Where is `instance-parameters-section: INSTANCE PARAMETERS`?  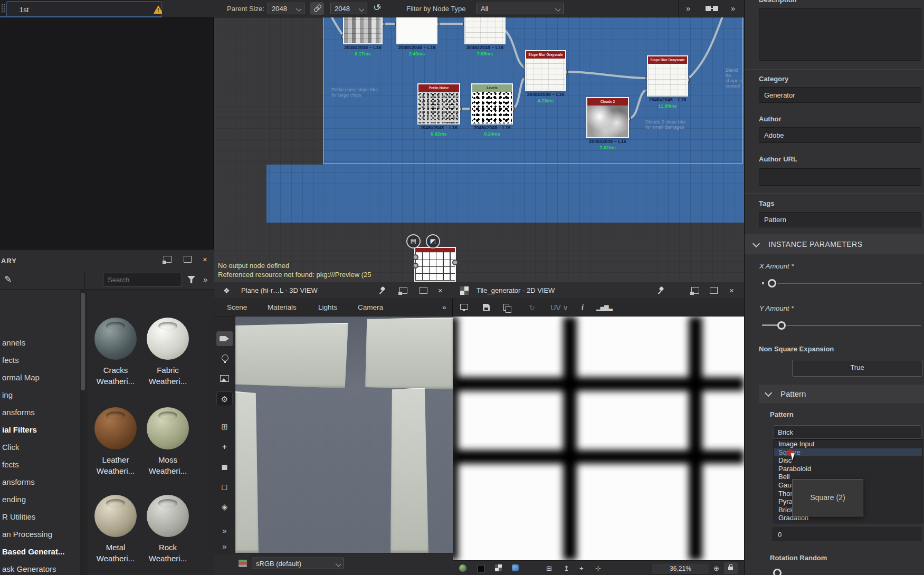
instance-parameters-section: INSTANCE PARAMETERS is located at coordinates (834, 244).